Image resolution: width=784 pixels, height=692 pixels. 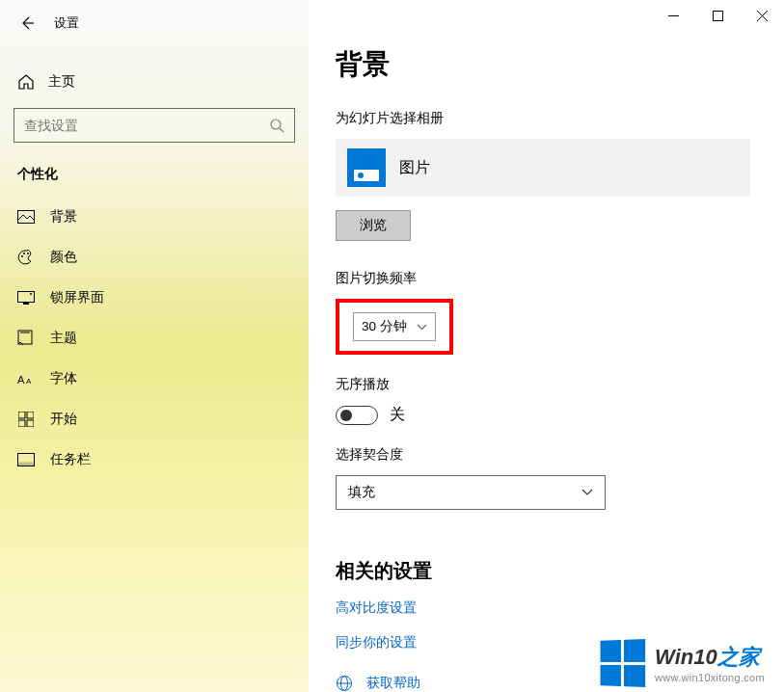 I want to click on frequency-value: 30 分钟, so click(x=384, y=327).